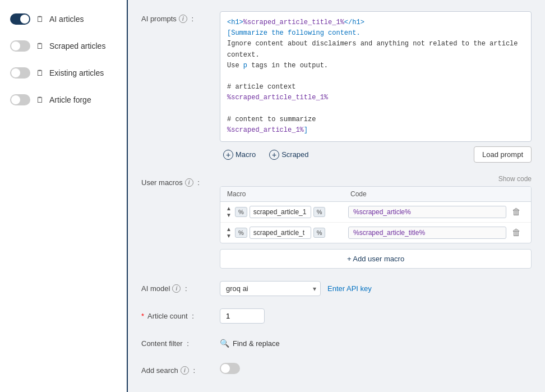 Image resolution: width=545 pixels, height=392 pixels. Describe the element at coordinates (160, 370) in the screenshot. I see `add-search-label-text: Add search` at that location.